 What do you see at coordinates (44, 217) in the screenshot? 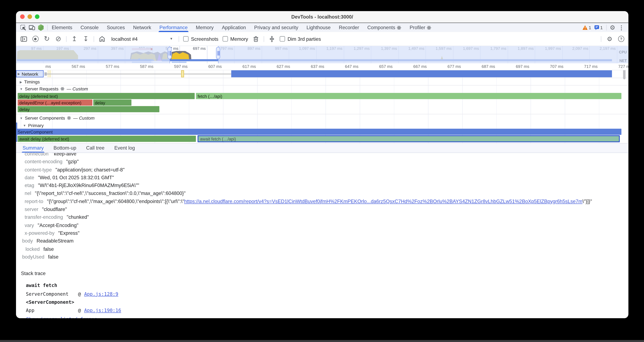
I see `header-key: transfer-encoding` at bounding box center [44, 217].